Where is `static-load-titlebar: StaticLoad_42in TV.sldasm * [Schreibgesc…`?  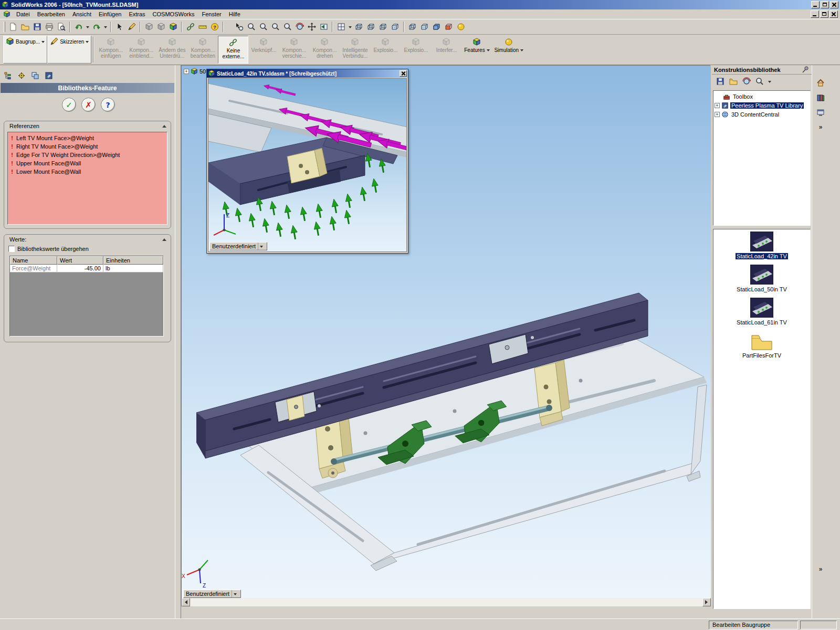
static-load-titlebar: StaticLoad_42in TV.sldasm * [Schreibgesc… is located at coordinates (308, 74).